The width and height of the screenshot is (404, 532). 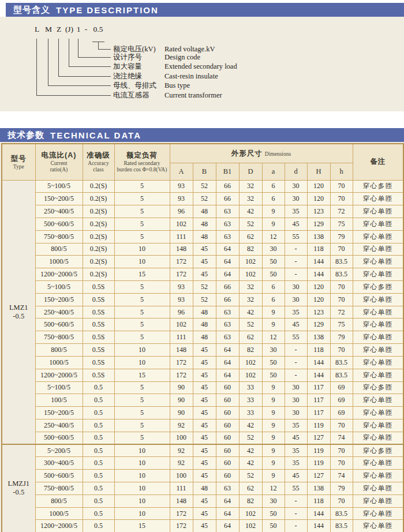 What do you see at coordinates (18, 167) in the screenshot?
I see `col-header-type-en: Type` at bounding box center [18, 167].